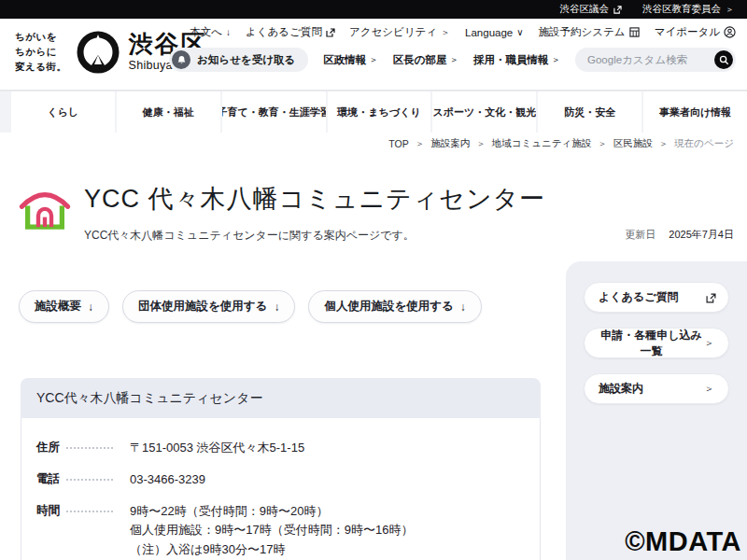  Describe the element at coordinates (590, 112) in the screenshot. I see `tab-disaster-safety: 防災・安全` at that location.